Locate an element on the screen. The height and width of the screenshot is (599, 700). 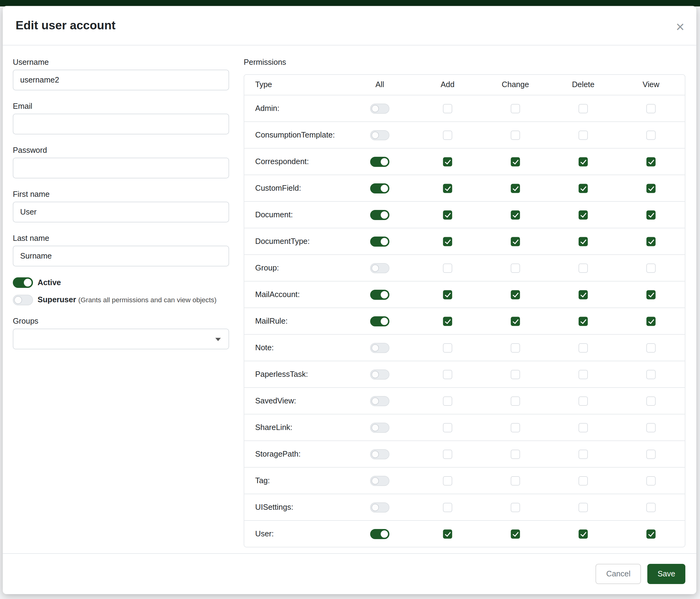
first-name-field is located at coordinates (121, 212).